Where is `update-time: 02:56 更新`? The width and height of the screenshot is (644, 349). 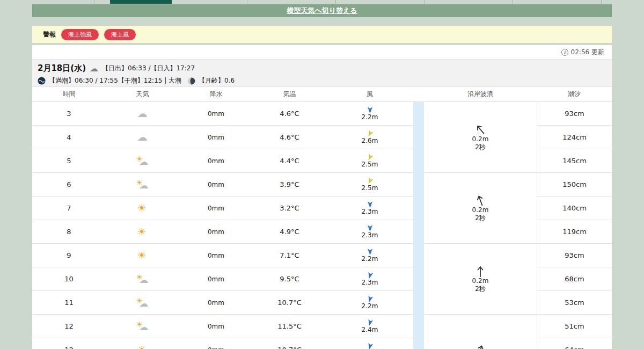 update-time: 02:56 更新 is located at coordinates (588, 53).